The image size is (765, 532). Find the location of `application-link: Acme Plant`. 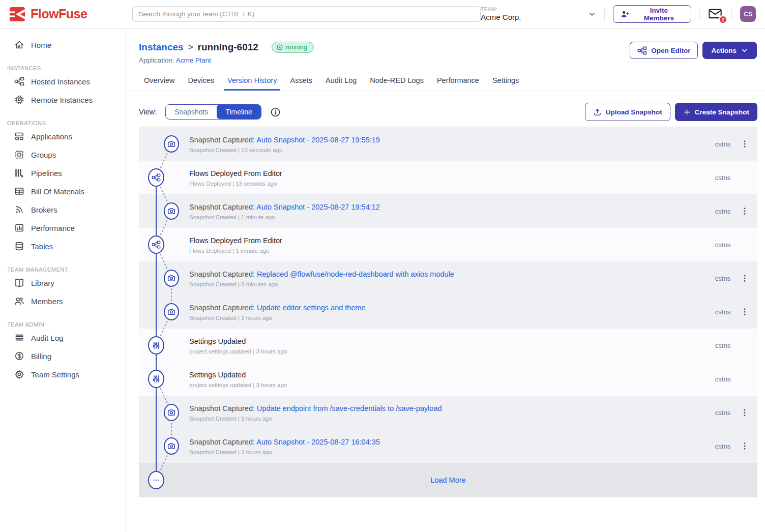

application-link: Acme Plant is located at coordinates (193, 60).